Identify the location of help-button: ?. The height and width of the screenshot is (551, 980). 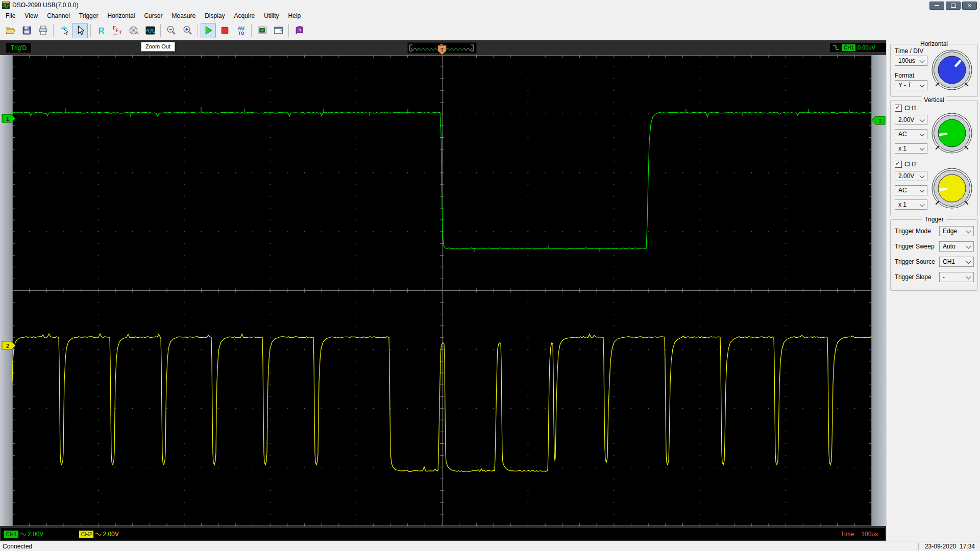
(299, 31).